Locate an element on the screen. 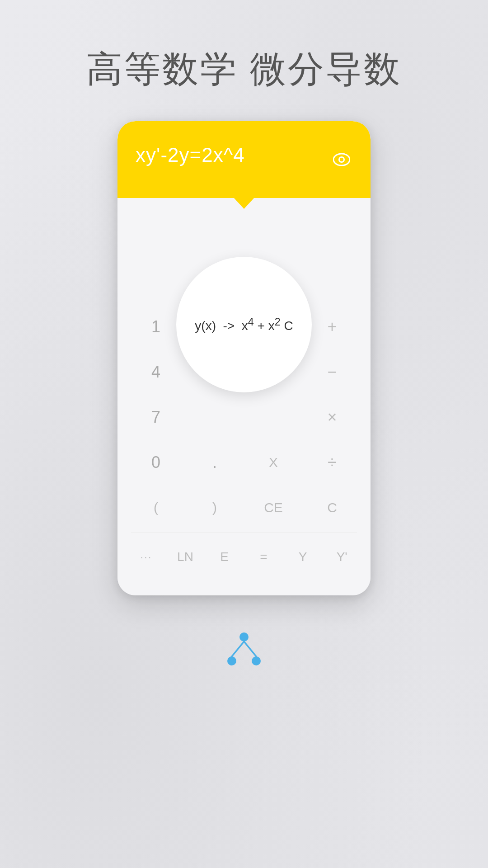 The image size is (488, 868). key-minus: − is located at coordinates (332, 372).